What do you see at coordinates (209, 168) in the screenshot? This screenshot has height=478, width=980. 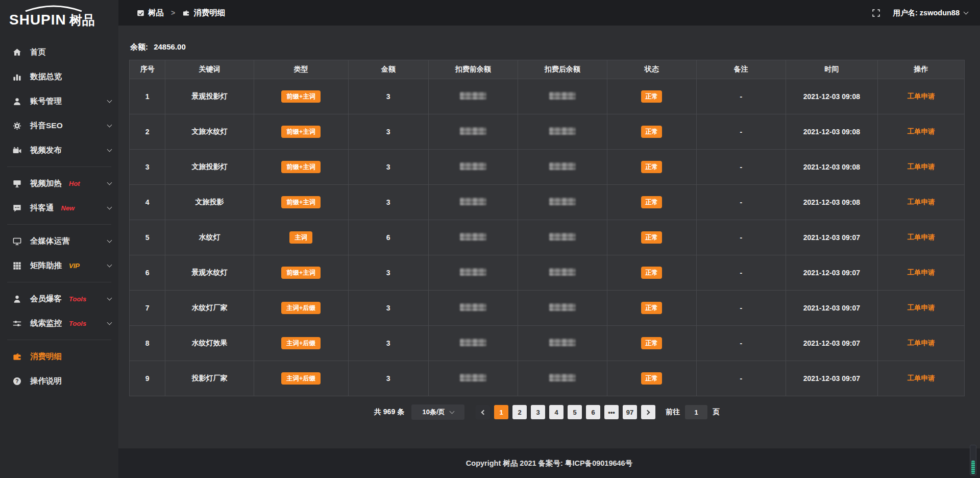 I see `cell-keyword: 文旅投影灯` at bounding box center [209, 168].